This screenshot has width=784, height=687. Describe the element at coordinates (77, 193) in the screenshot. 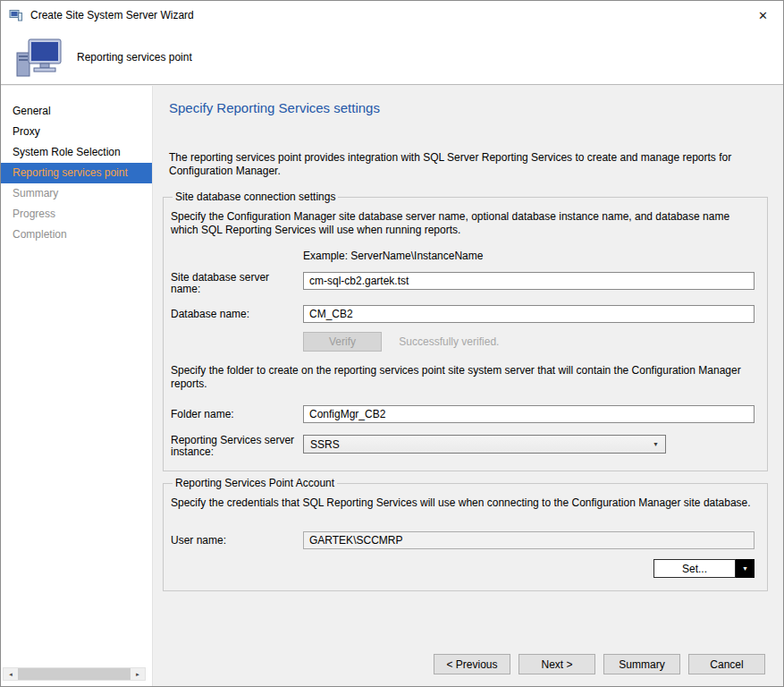

I see `sidebar-item-summary: Summary` at that location.